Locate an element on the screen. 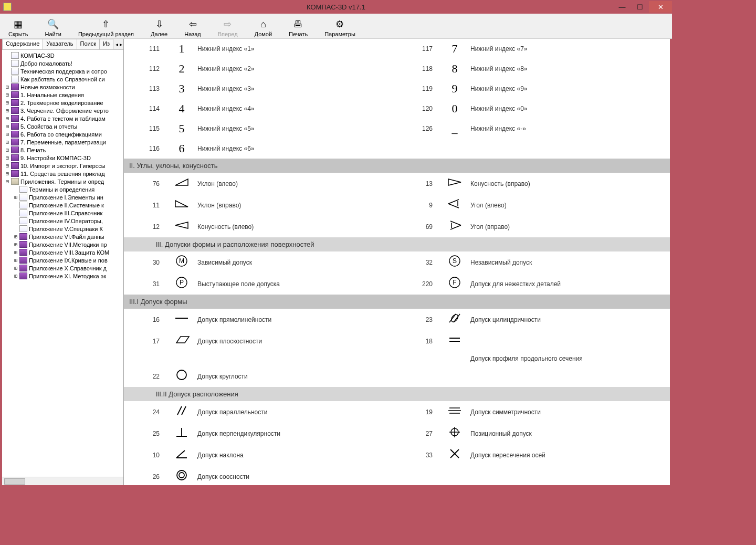 This screenshot has width=756, height=545. home-icon: ⌂ is located at coordinates (264, 24).